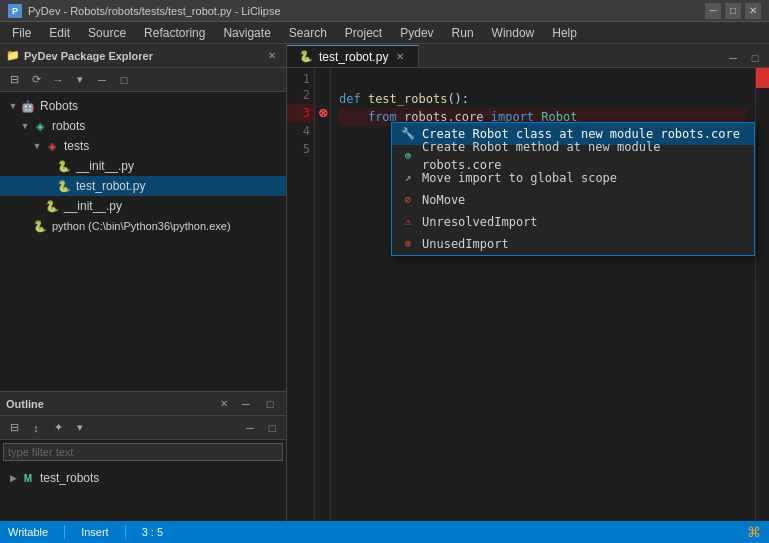  Describe the element at coordinates (322, 77) in the screenshot. I see `marker-spacer` at that location.